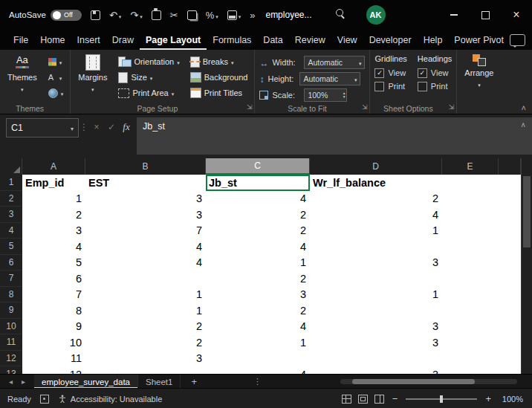  What do you see at coordinates (53, 247) in the screenshot?
I see `cell-a5: 4` at bounding box center [53, 247].